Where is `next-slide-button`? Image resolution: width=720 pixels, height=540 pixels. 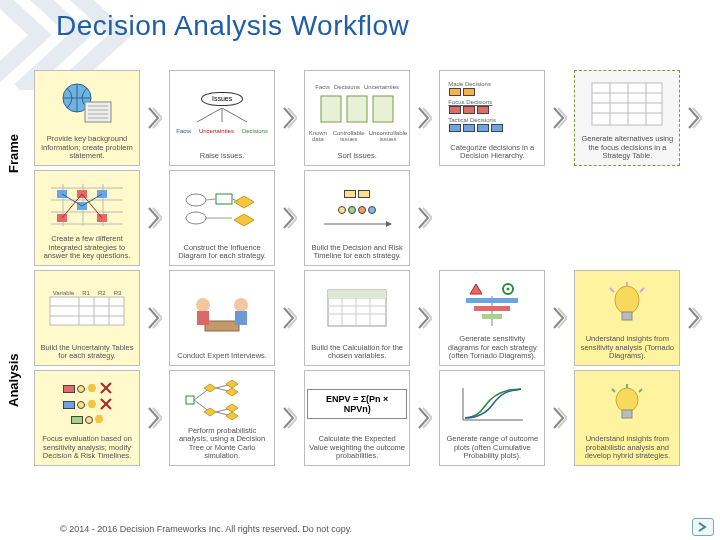 next-slide-button is located at coordinates (703, 527).